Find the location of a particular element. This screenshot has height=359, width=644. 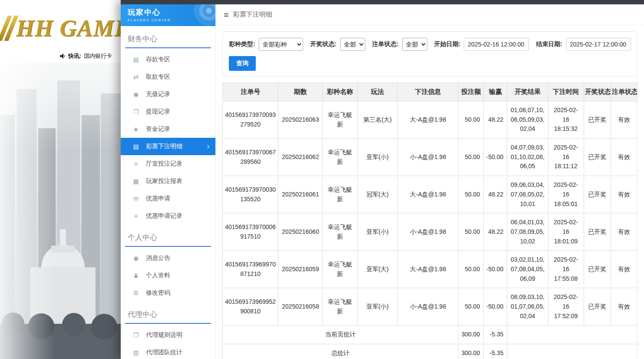

sidebar-item-message-board: ◉消息公告 is located at coordinates (168, 258).